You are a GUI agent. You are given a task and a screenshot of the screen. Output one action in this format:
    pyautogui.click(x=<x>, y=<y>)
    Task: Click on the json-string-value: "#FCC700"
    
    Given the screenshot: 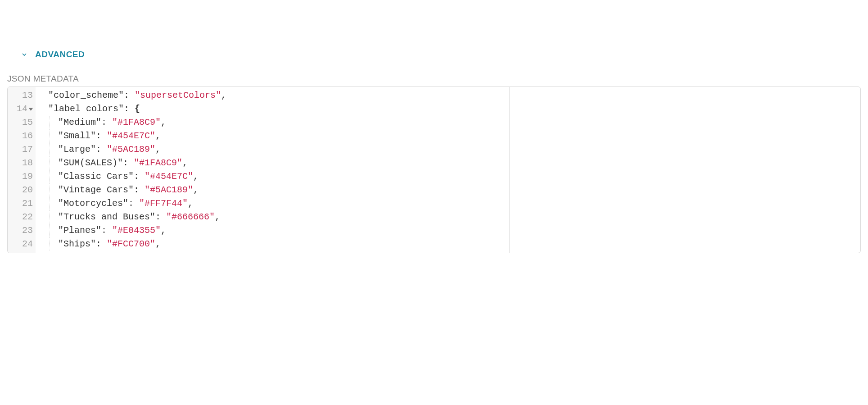 What is the action you would take?
    pyautogui.click(x=131, y=244)
    